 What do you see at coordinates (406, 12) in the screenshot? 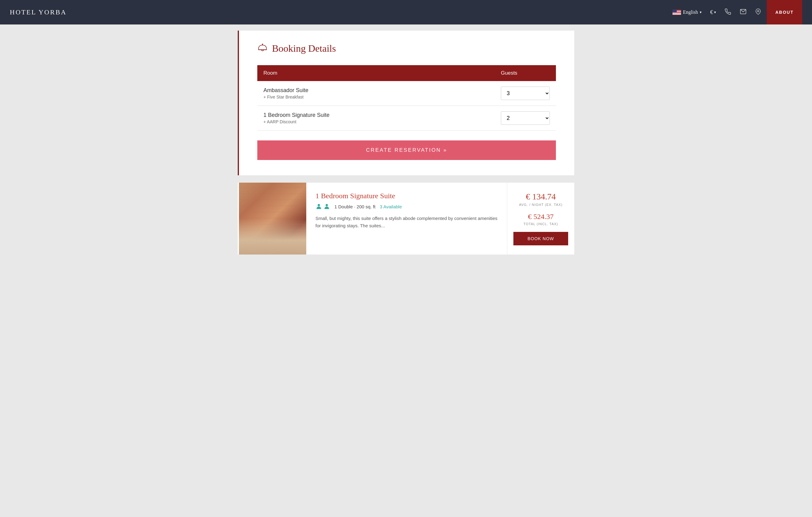
I see `navbar: HOTEL YORBA English ▾ € ▾` at bounding box center [406, 12].